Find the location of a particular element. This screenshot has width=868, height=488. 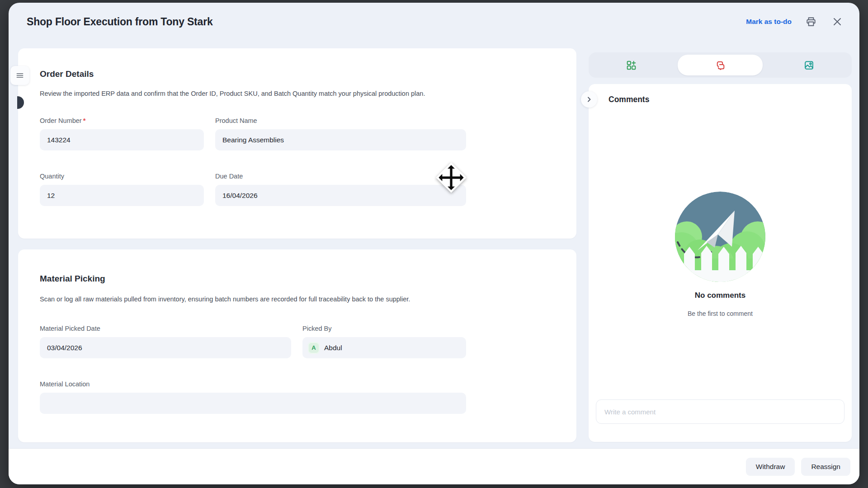

printer-icon is located at coordinates (811, 22).